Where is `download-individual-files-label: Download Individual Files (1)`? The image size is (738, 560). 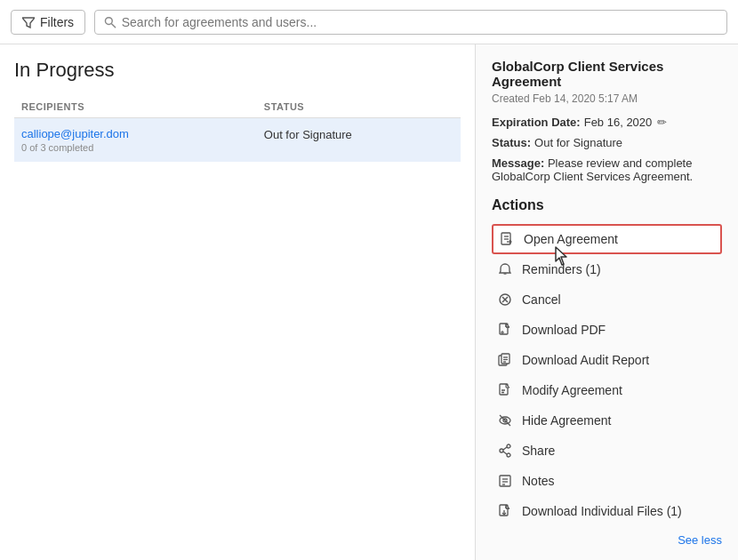
download-individual-files-label: Download Individual Files (1) is located at coordinates (602, 511).